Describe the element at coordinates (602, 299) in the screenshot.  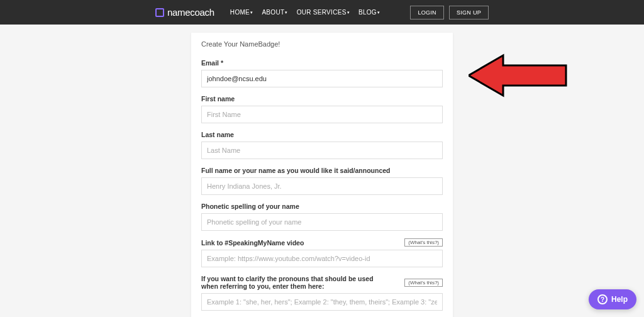
I see `help-icon: ?` at that location.